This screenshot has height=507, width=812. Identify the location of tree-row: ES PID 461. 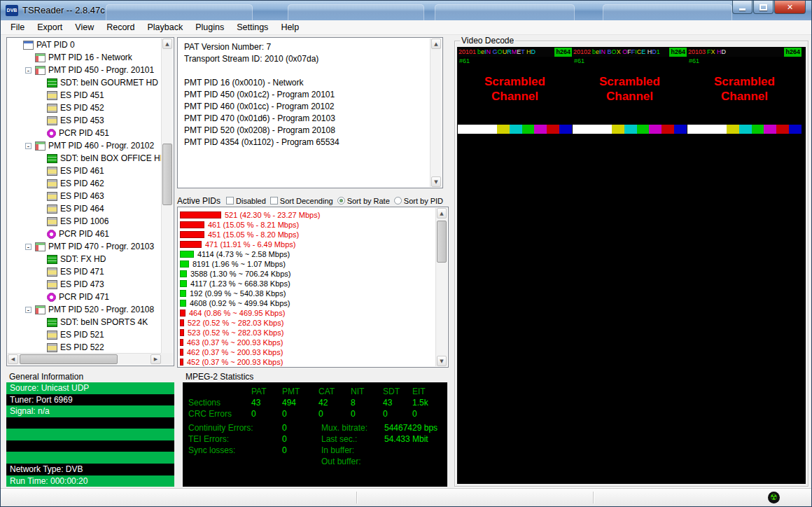
(84, 171).